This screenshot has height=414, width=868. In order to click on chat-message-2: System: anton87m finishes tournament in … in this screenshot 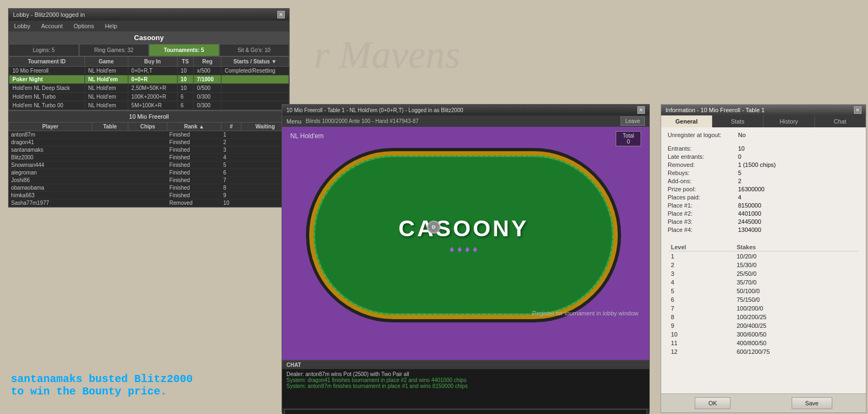, I will do `click(466, 386)`.